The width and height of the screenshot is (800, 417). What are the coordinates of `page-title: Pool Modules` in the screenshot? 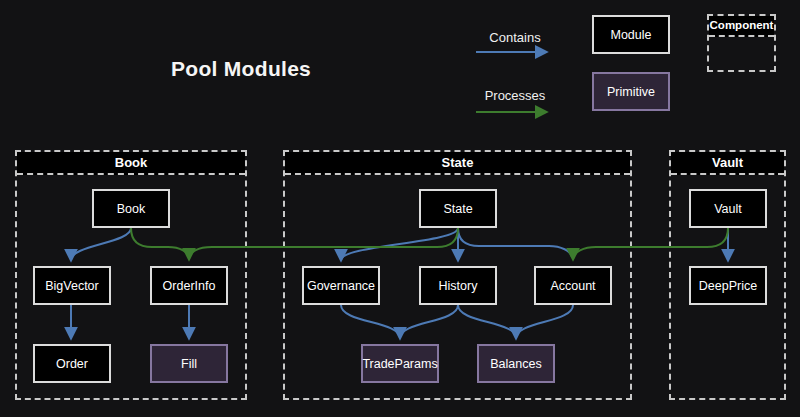 It's located at (241, 69).